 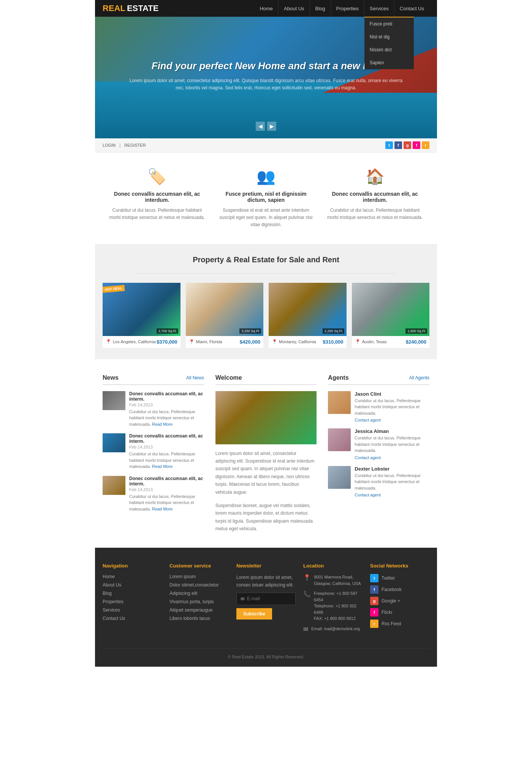 I want to click on flickr-icon: f, so click(x=416, y=145).